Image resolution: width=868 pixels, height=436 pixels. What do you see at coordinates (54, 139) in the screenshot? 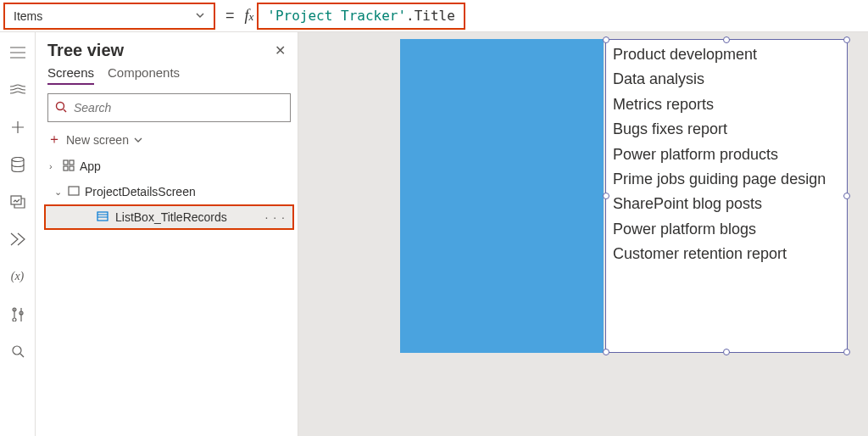
I see `plus-icon: ＋` at bounding box center [54, 139].